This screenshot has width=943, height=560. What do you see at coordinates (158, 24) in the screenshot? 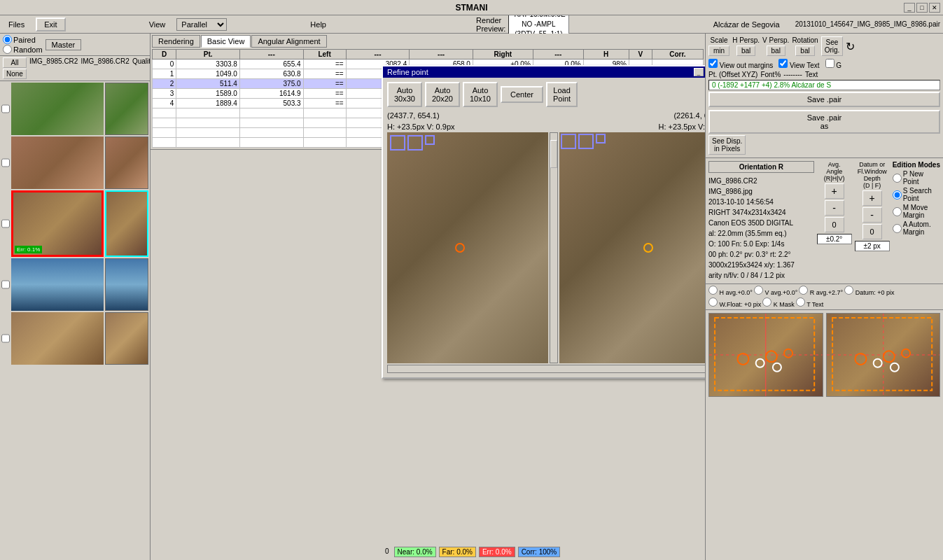
I see `view-menu: View` at bounding box center [158, 24].